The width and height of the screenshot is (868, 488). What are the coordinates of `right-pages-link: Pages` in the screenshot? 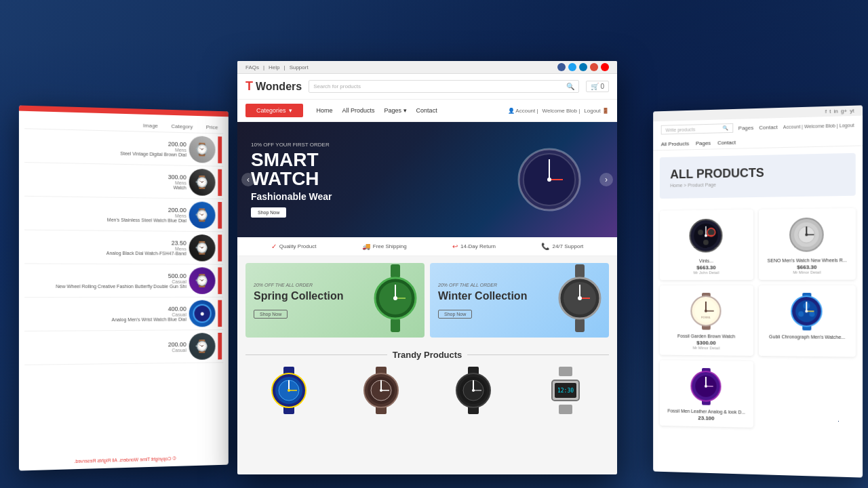 It's located at (703, 144).